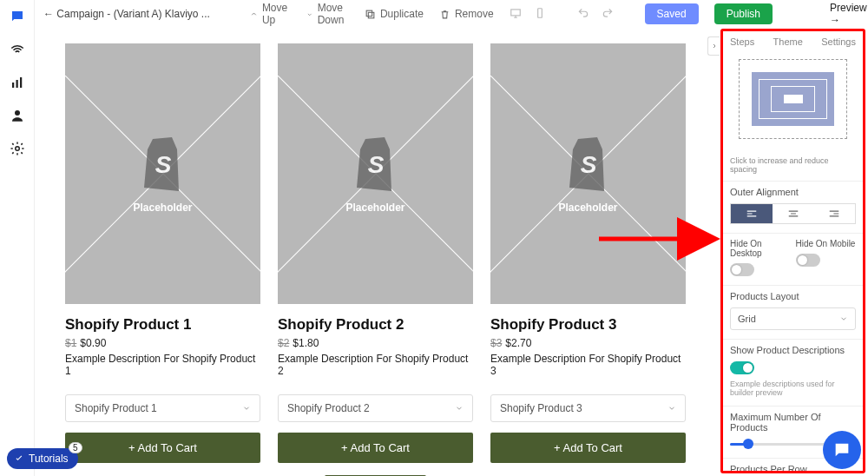  Describe the element at coordinates (375, 408) in the screenshot. I see `variant-select: Shopify Product 2` at that location.